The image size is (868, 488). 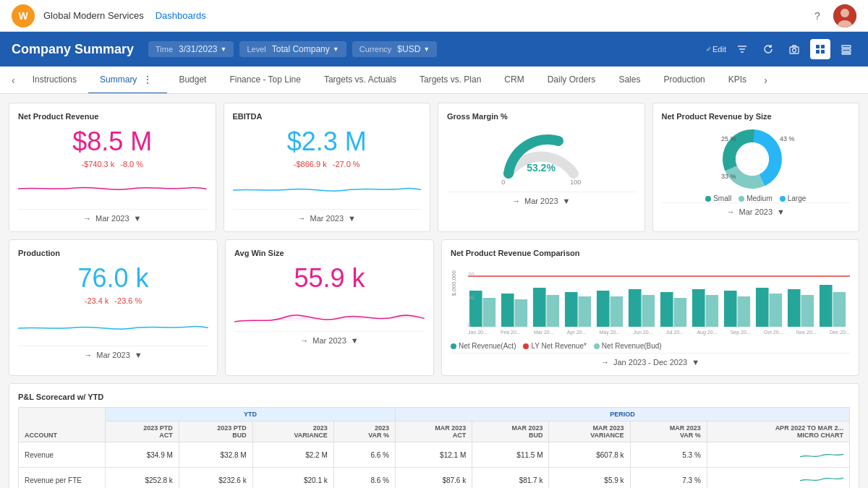 I want to click on col-2023-variance: 2023VARIANCE, so click(x=293, y=432).